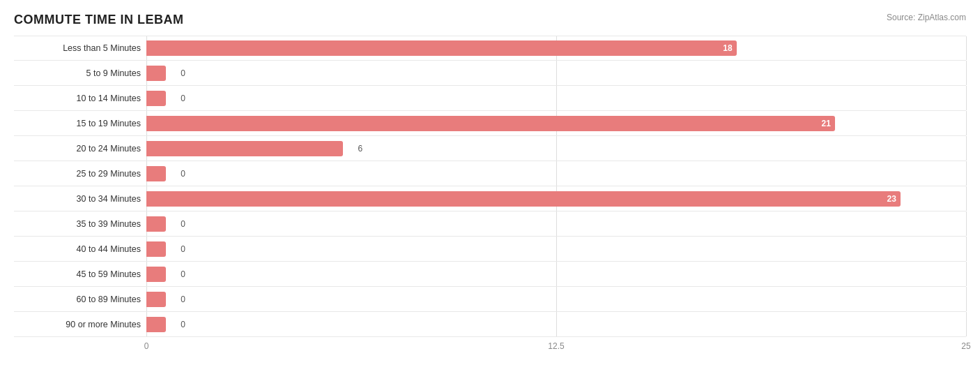  What do you see at coordinates (825, 124) in the screenshot?
I see `bar-value-label: 21` at bounding box center [825, 124].